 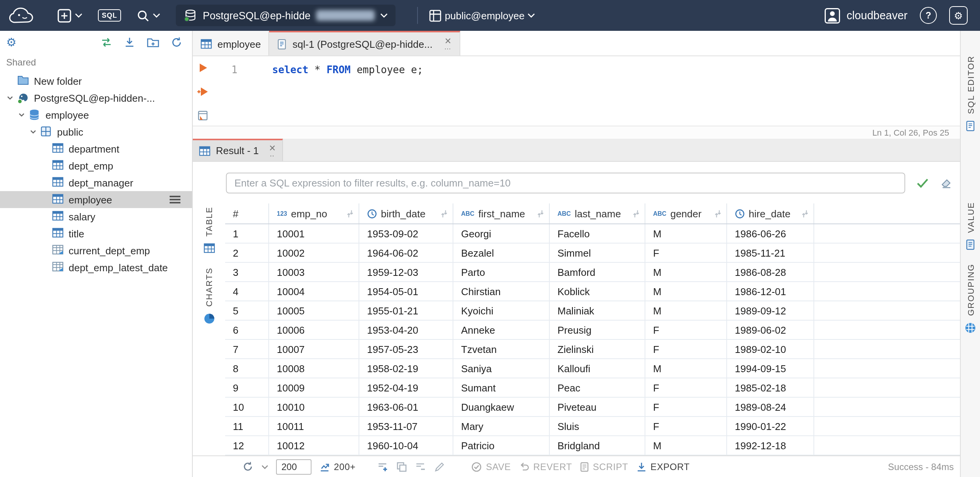 I want to click on new-object-button, so click(x=70, y=15).